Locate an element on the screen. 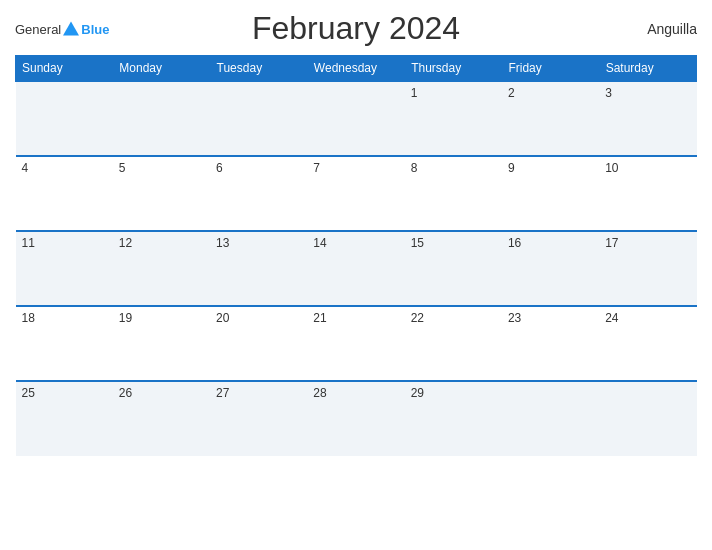 Image resolution: width=712 pixels, height=550 pixels. day-cell: 18 is located at coordinates (64, 344).